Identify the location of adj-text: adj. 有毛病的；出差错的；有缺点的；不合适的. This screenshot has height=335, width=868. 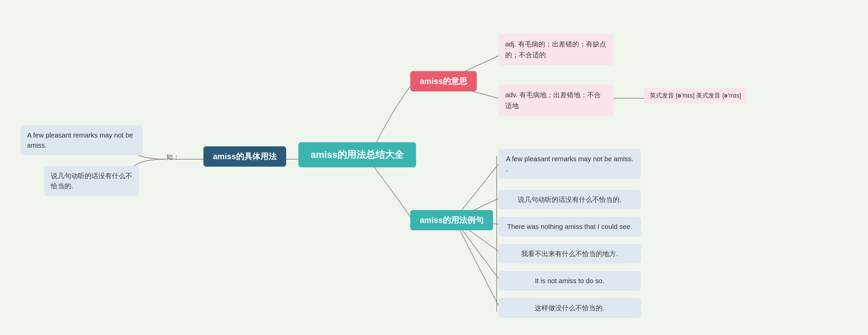
(556, 49).